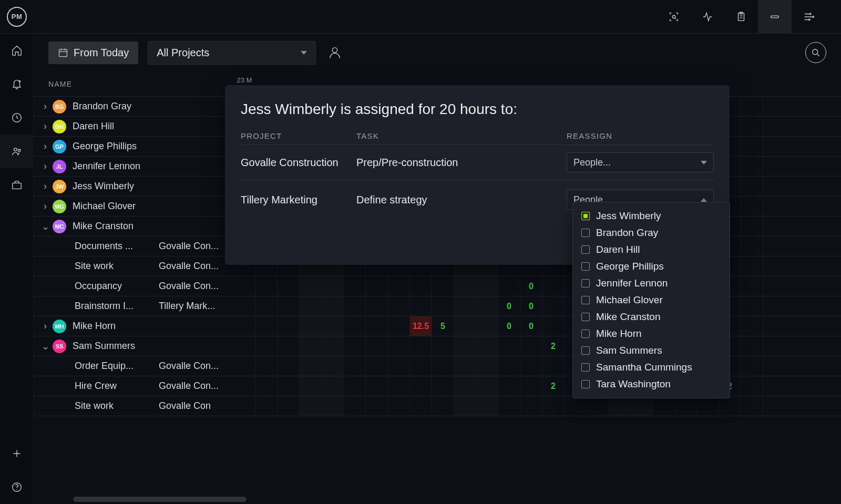 This screenshot has width=841, height=504. I want to click on resource-row: ›MHMike Horn, so click(134, 326).